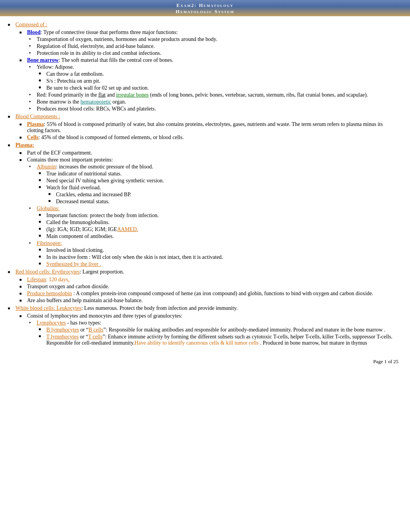  Describe the element at coordinates (217, 250) in the screenshot. I see `fibrinogen-sub-1: ■ Involved in blood clotting.` at that location.